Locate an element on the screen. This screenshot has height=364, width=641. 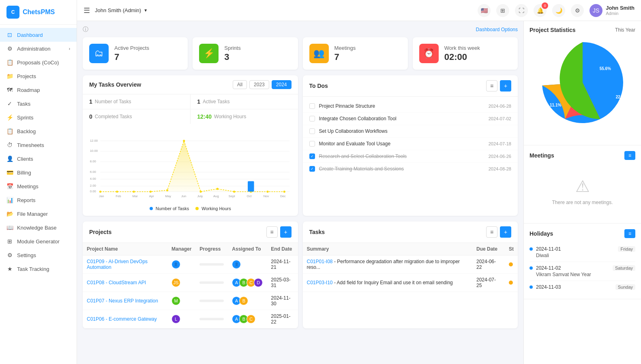
avatar: M is located at coordinates (176, 301).